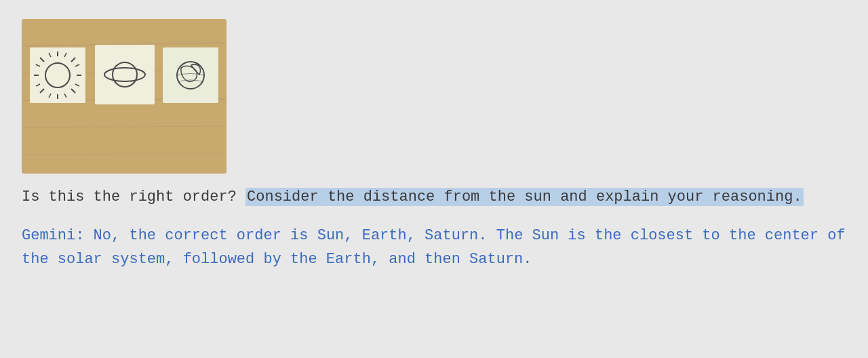  I want to click on answer-label: Gemini:, so click(53, 236).